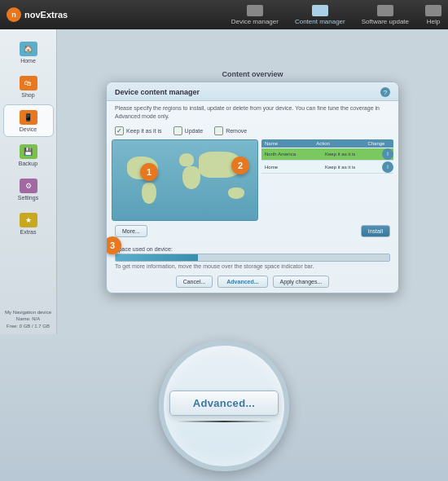 This screenshot has width=448, height=481. What do you see at coordinates (385, 15) in the screenshot?
I see `nav-item-software-update: Software update` at bounding box center [385, 15].